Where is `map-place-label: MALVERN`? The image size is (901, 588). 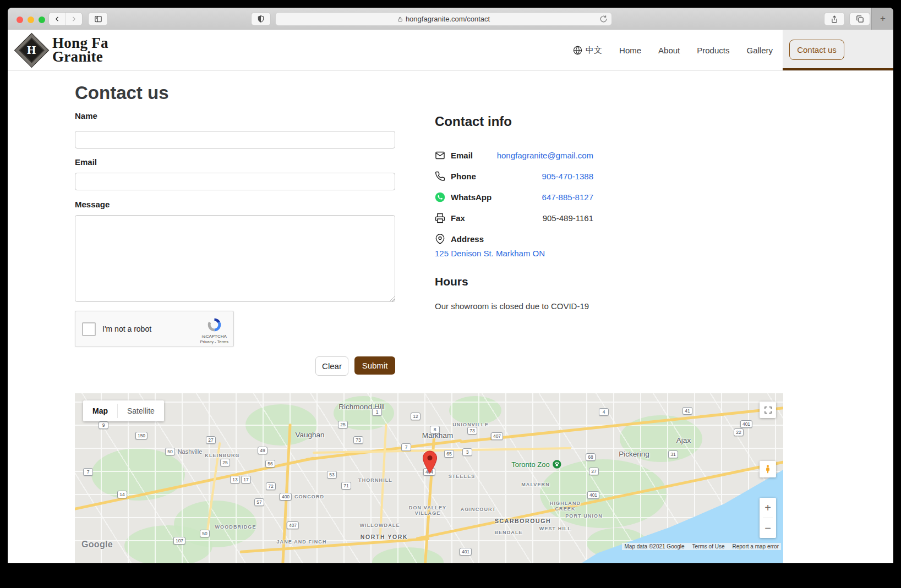
map-place-label: MALVERN is located at coordinates (536, 485).